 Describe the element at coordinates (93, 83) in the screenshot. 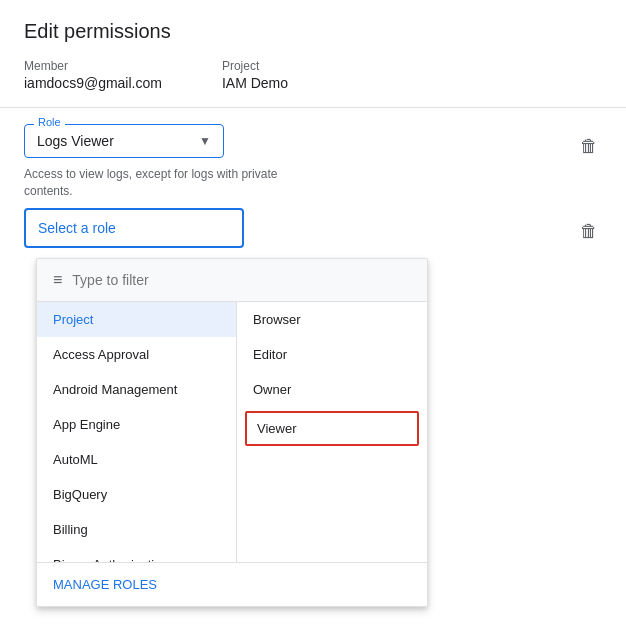

I see `member-value: iamdocs9@gmail.com` at that location.